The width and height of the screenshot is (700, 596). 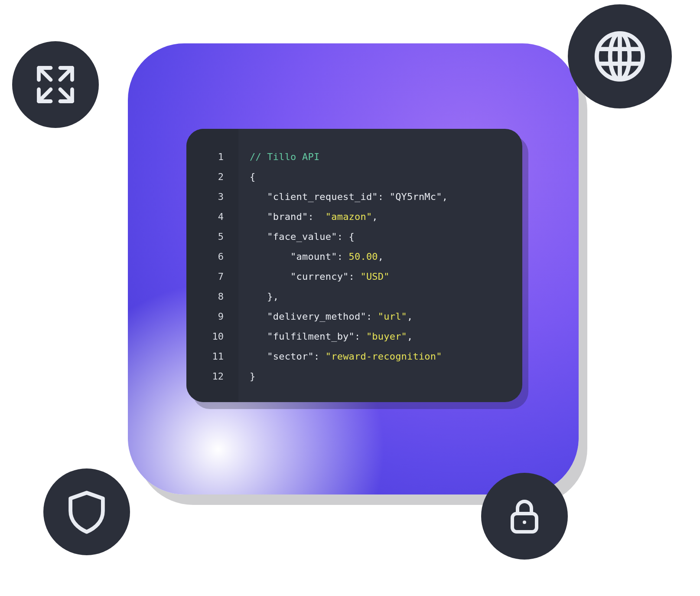 What do you see at coordinates (212, 265) in the screenshot?
I see `line-number-gutter: 123456789101112` at bounding box center [212, 265].